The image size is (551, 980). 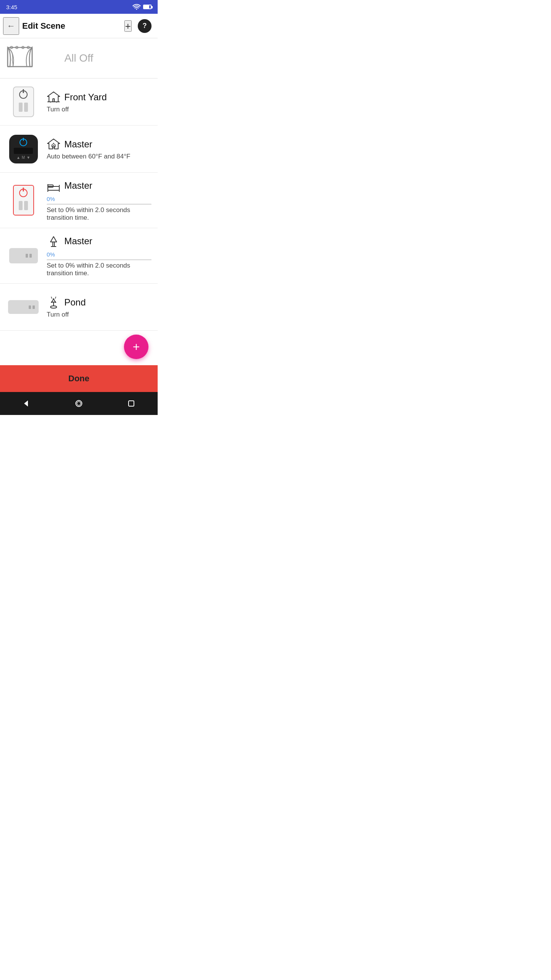 I want to click on scene-icon, so click(x=20, y=58).